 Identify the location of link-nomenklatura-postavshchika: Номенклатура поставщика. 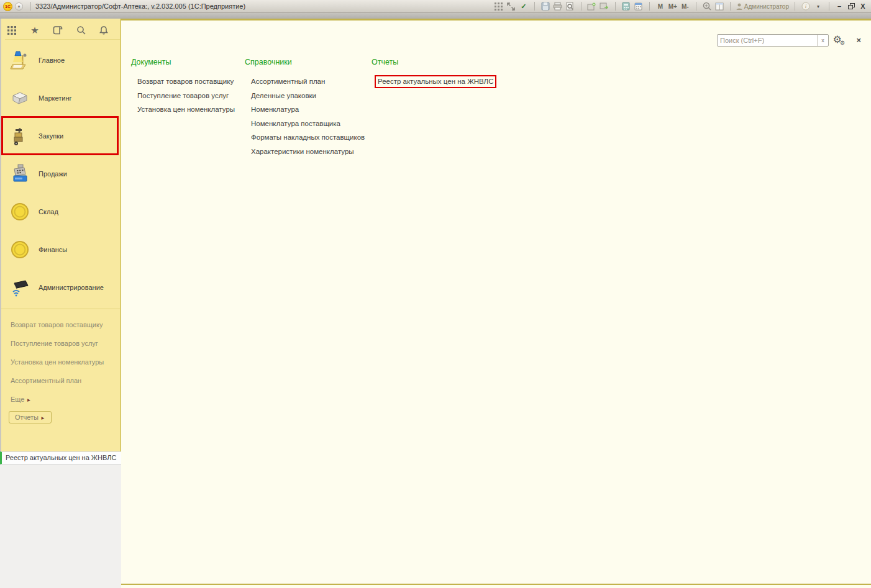
(308, 124).